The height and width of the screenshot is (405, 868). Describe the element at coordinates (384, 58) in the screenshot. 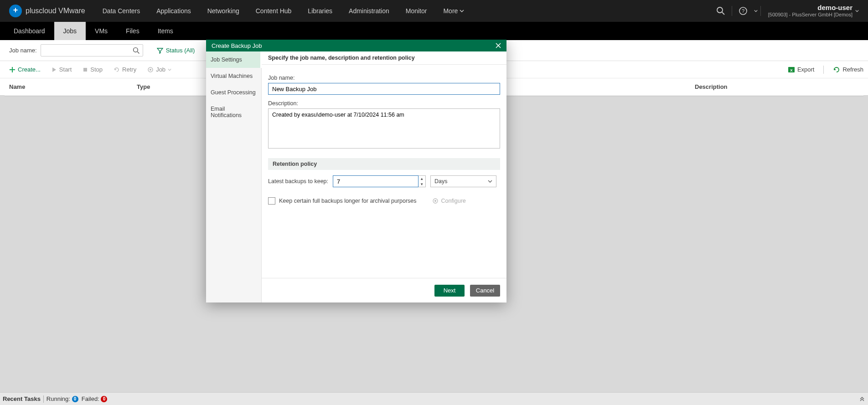

I see `wizard-heading: Specify the job name, description and re…` at that location.